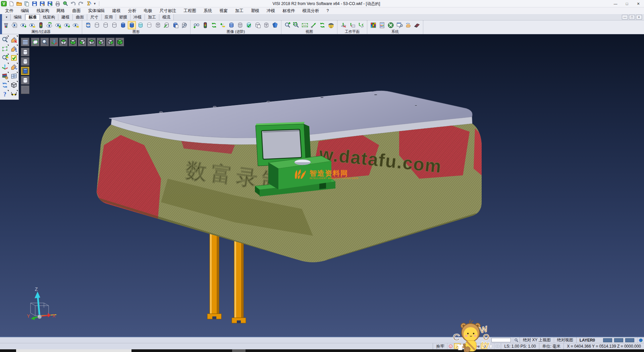 This screenshot has width=644, height=352. What do you see at coordinates (123, 17) in the screenshot?
I see `tab: 塑膜` at bounding box center [123, 17].